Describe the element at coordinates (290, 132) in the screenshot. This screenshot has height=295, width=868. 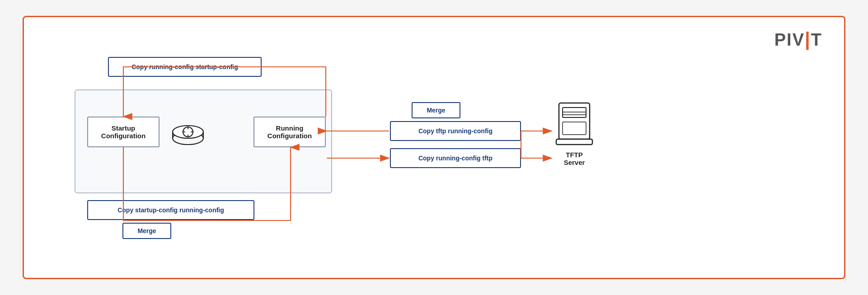
I see `running-config-box: Running Configuration` at that location.